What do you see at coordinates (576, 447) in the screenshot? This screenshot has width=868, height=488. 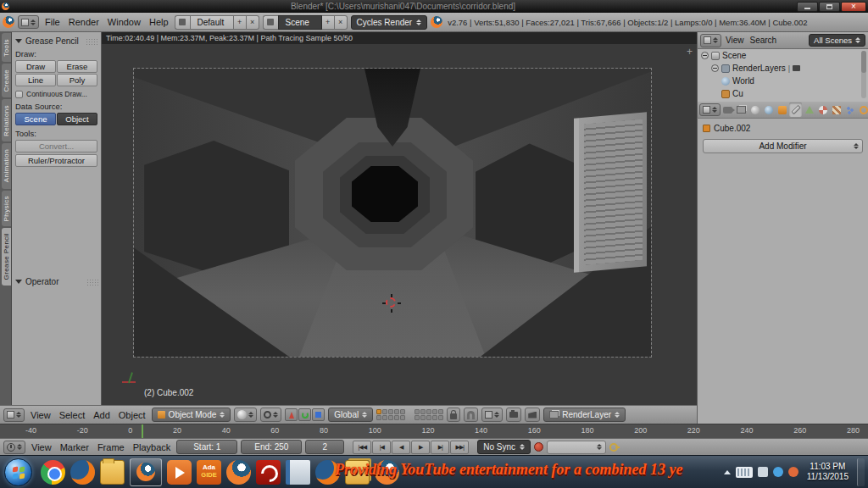 I see `keying-set-selector` at bounding box center [576, 447].